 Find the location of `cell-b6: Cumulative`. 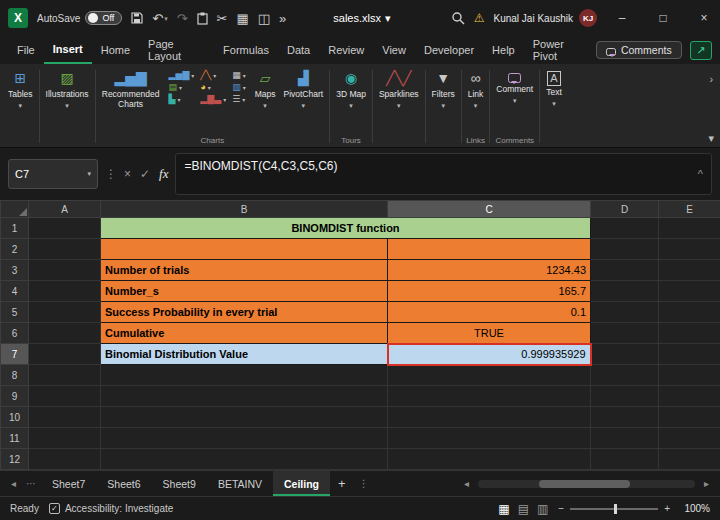

cell-b6: Cumulative is located at coordinates (244, 334).